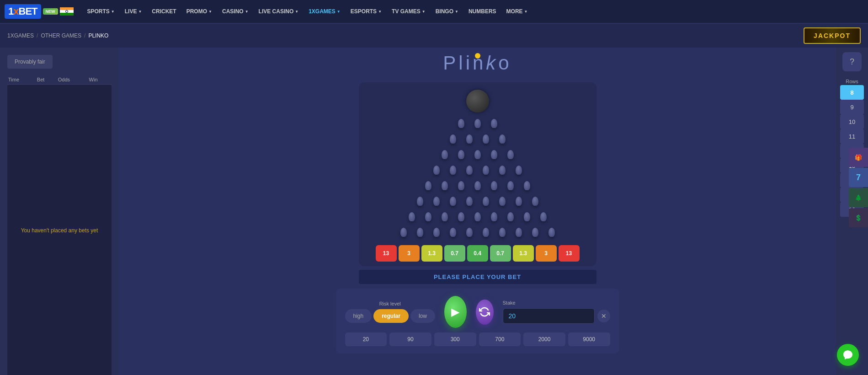  I want to click on nav-cricket: CRICKET, so click(164, 11).